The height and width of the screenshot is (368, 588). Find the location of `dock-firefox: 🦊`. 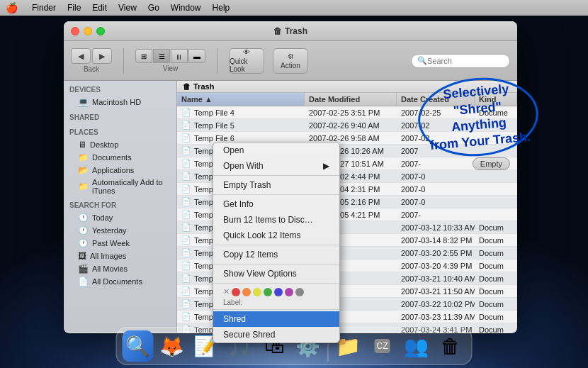

dock-firefox: 🦊 is located at coordinates (172, 346).